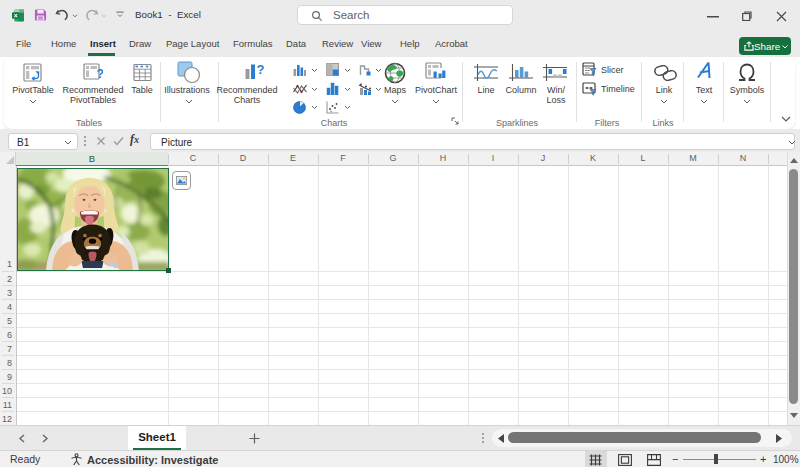 This screenshot has width=800, height=467. Describe the element at coordinates (10, 321) in the screenshot. I see `svg-text: 5` at that location.